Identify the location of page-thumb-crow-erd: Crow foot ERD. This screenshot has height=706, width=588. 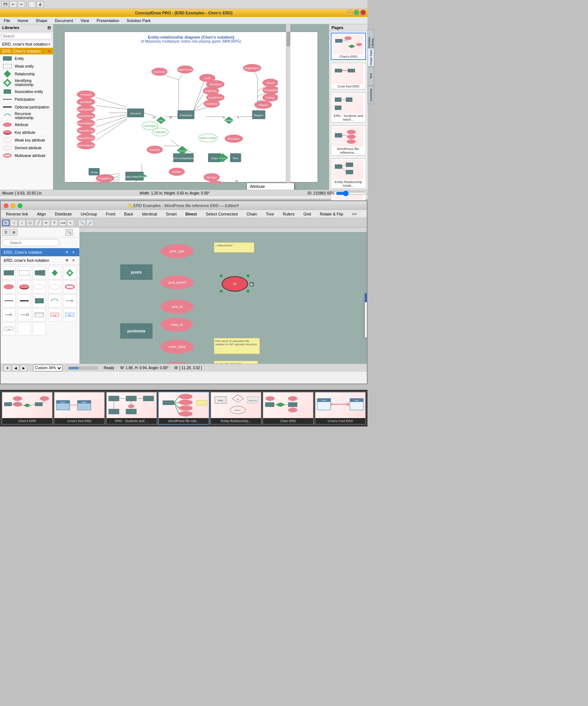
(348, 76).